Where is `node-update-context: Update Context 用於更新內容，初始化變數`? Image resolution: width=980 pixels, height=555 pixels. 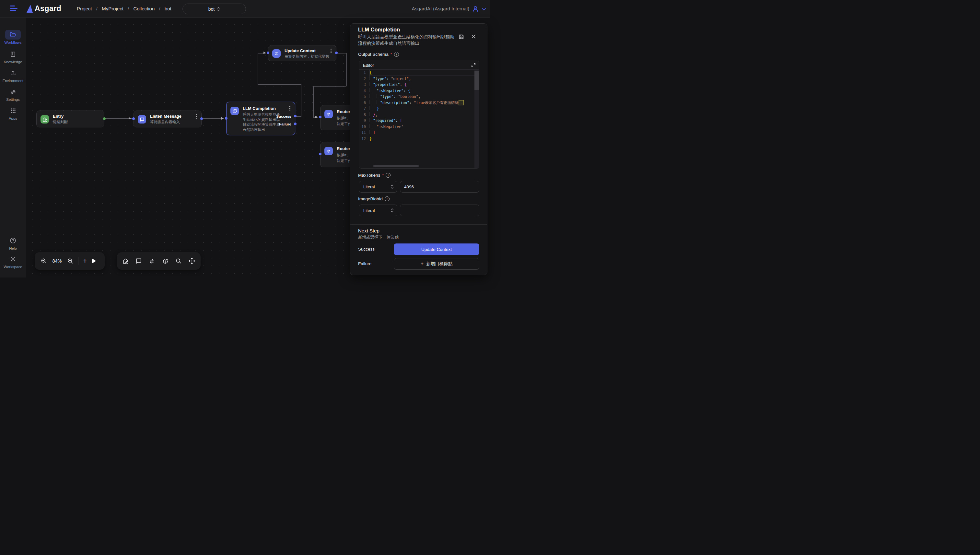
node-update-context: Update Context 用於更新內容，初始化變數 is located at coordinates (302, 53).